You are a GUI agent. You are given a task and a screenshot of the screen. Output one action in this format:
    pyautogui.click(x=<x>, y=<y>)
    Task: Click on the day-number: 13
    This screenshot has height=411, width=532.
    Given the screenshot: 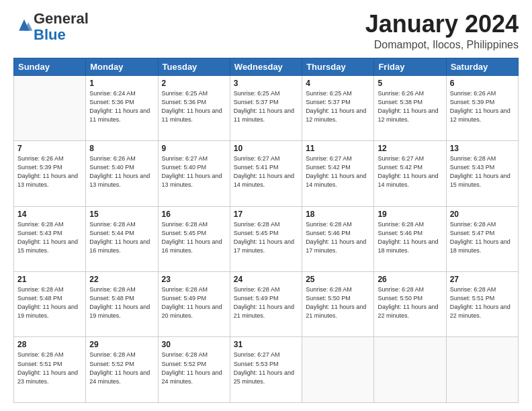 What is the action you would take?
    pyautogui.click(x=482, y=148)
    